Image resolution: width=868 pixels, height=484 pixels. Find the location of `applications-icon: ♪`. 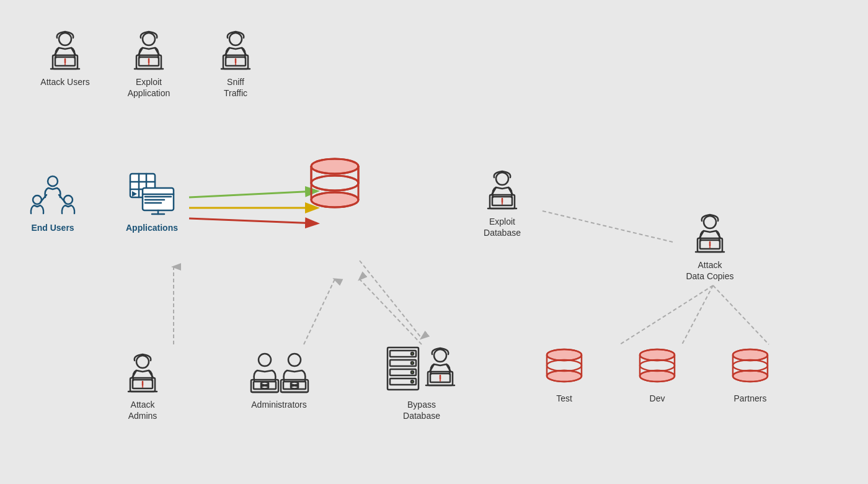

applications-icon: ♪ is located at coordinates (152, 194).